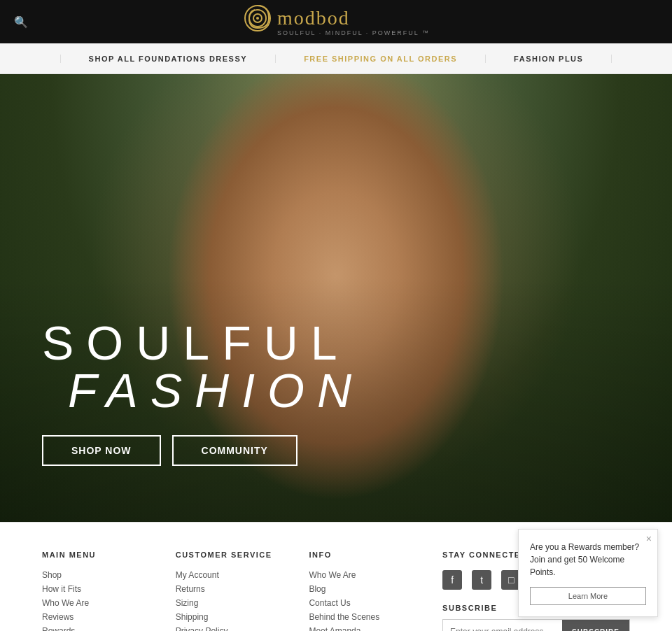 Image resolution: width=672 pixels, height=631 pixels. What do you see at coordinates (375, 603) in the screenshot?
I see `footer-link-contact: Contact Us` at bounding box center [375, 603].